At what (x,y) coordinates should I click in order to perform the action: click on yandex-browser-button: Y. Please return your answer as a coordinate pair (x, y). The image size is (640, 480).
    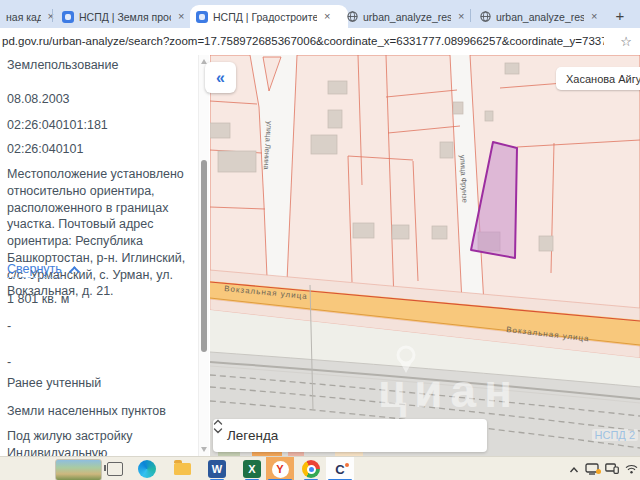
    Looking at the image, I should click on (280, 468).